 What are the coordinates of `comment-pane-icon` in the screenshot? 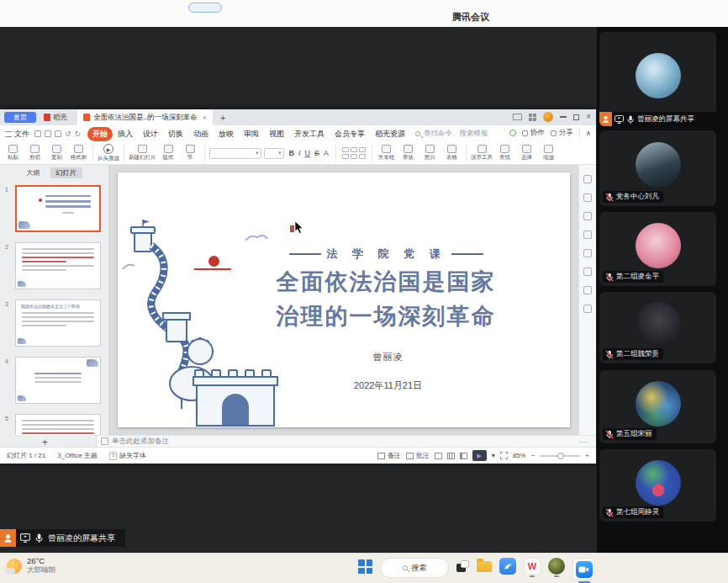 It's located at (588, 272).